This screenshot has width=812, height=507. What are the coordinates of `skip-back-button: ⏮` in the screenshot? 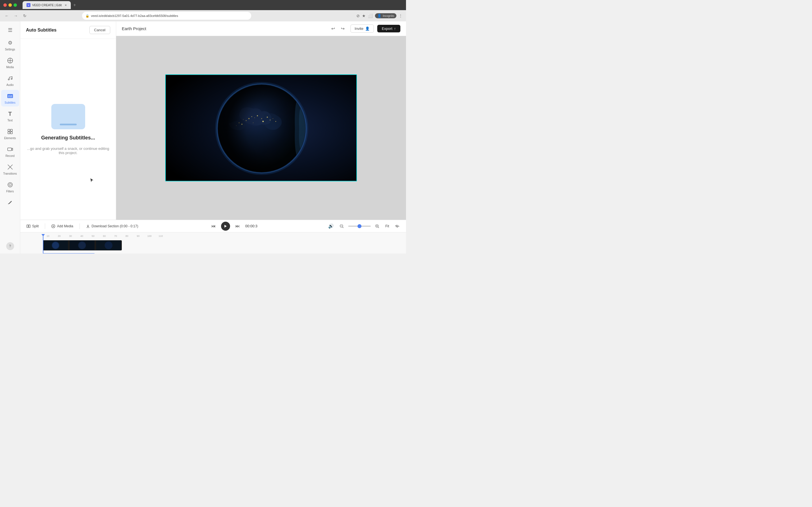 It's located at (213, 226).